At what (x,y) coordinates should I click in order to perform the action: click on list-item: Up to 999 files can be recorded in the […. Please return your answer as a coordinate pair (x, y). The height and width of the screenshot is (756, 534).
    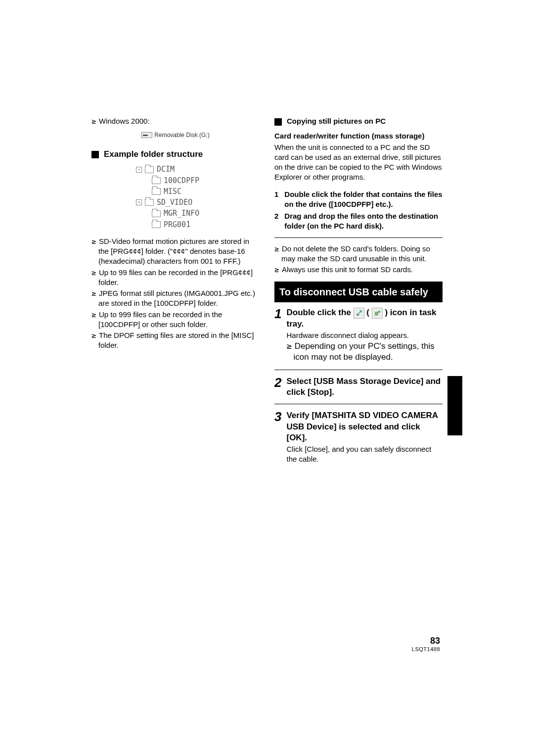
    Looking at the image, I should click on (176, 320).